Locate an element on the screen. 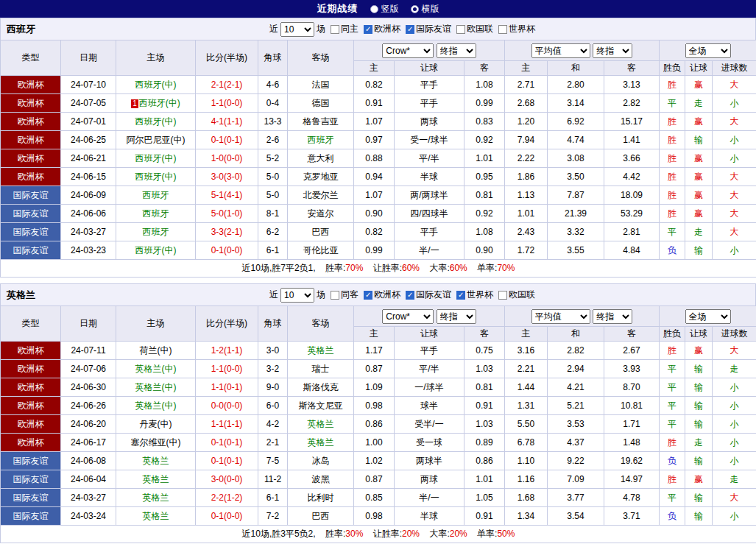 The height and width of the screenshot is (544, 756). away-team: 比利时 is located at coordinates (321, 498).